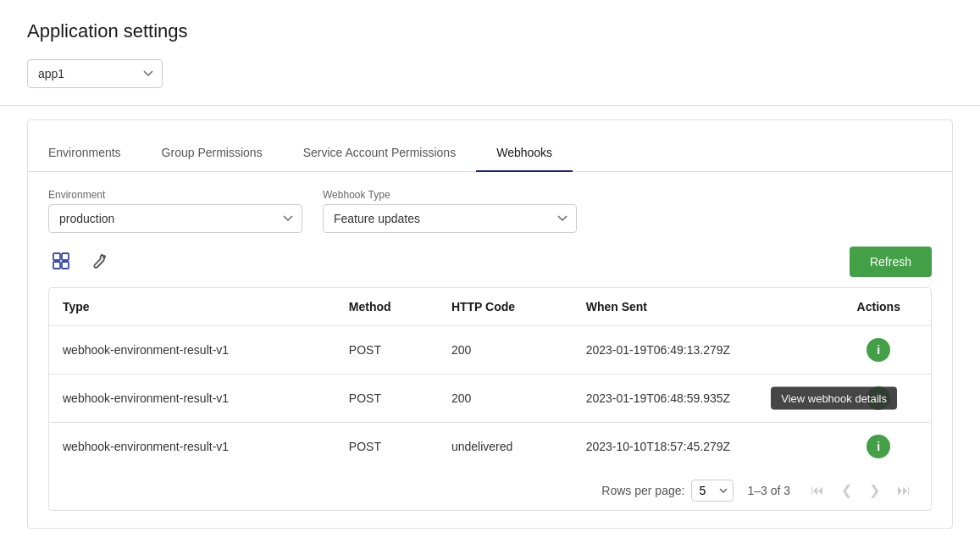  Describe the element at coordinates (879, 307) in the screenshot. I see `th-actions: Actions` at that location.